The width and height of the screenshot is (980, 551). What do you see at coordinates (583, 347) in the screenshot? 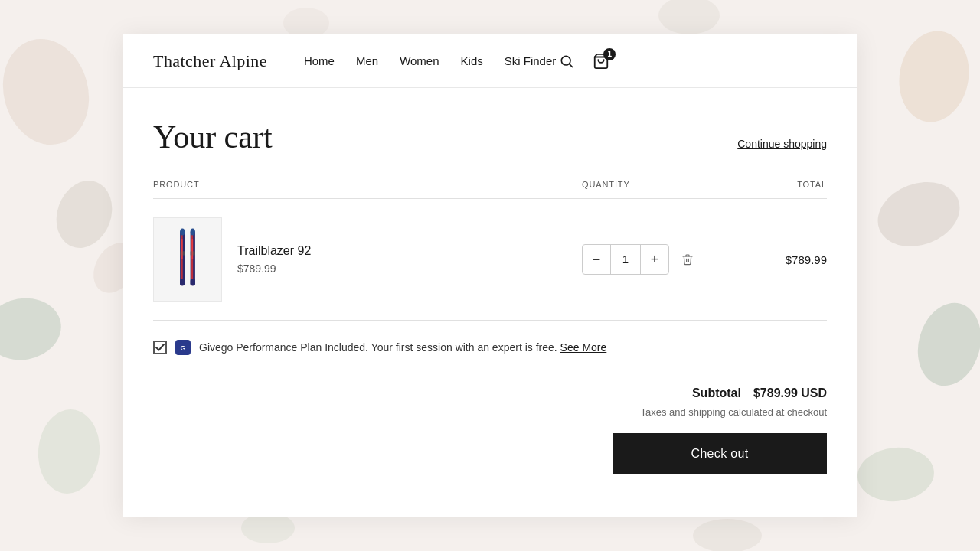
I see `givego-see-more-link: See More` at bounding box center [583, 347].